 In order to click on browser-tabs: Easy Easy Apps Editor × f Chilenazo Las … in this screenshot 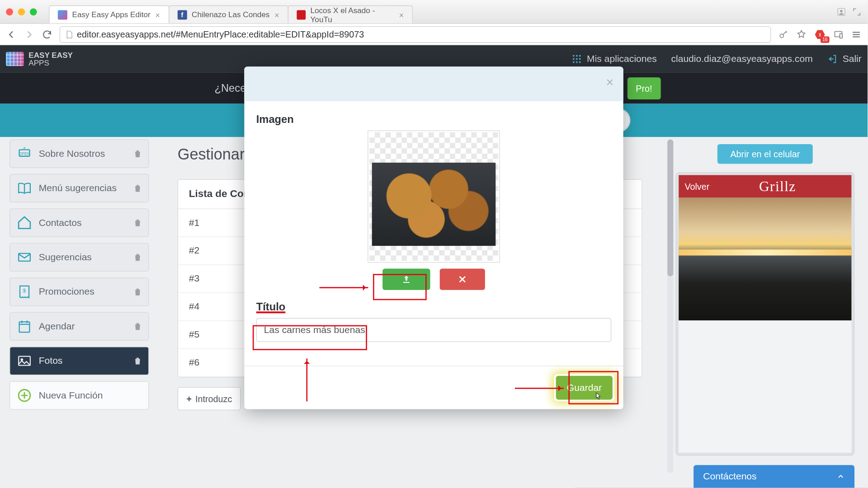, I will do `click(231, 12)`.